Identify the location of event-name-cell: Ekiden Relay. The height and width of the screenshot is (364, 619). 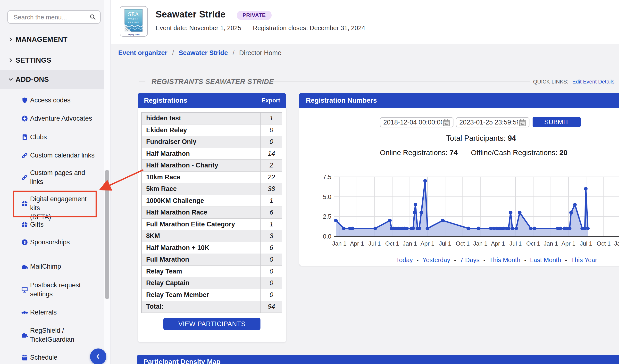
(201, 130).